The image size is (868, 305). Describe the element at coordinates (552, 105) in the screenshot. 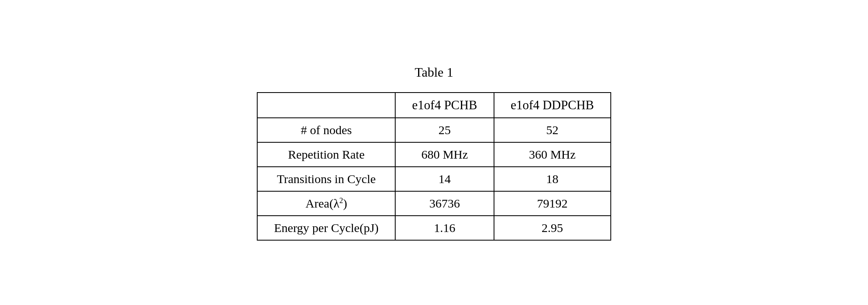

I see `header-ddpchb: e1of4 DDPCHB` at that location.